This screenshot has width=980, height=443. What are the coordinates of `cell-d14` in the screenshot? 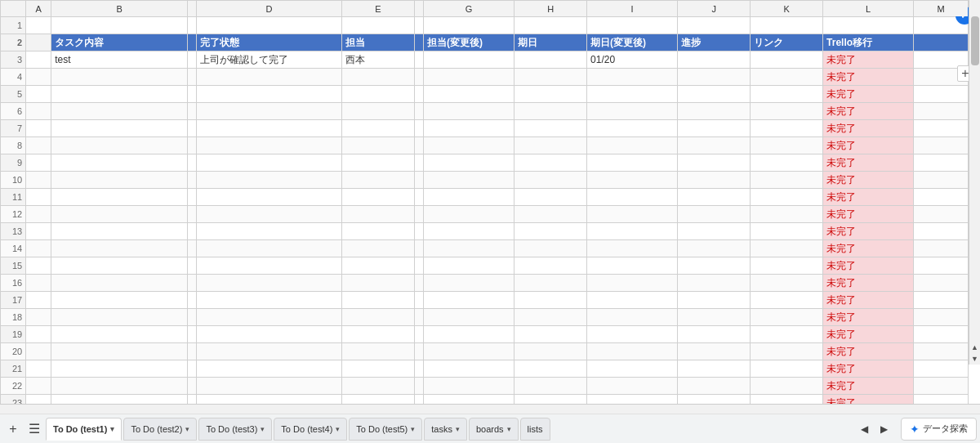 It's located at (270, 248).